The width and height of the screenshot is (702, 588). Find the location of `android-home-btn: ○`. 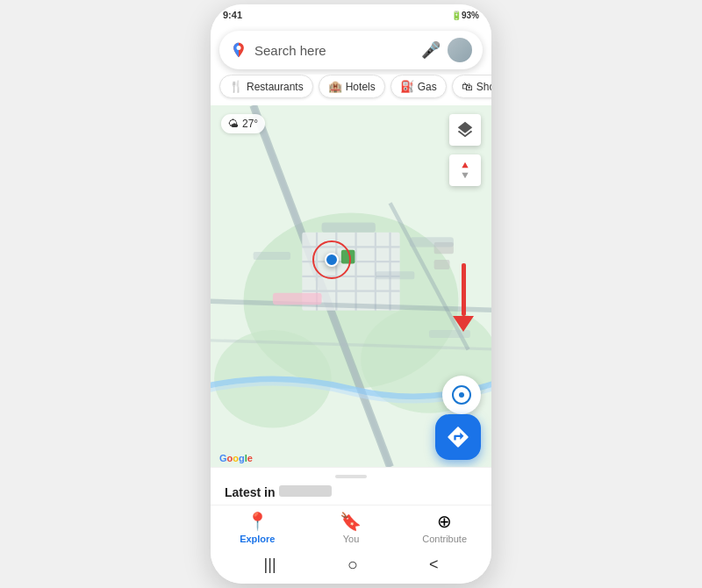

android-home-btn: ○ is located at coordinates (353, 565).